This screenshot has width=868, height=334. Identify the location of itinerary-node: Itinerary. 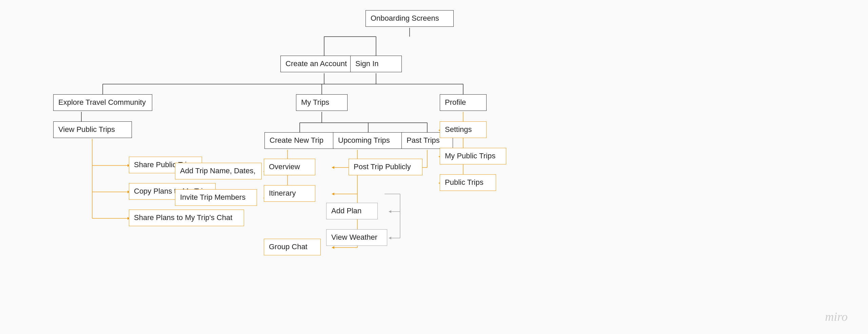
(290, 193).